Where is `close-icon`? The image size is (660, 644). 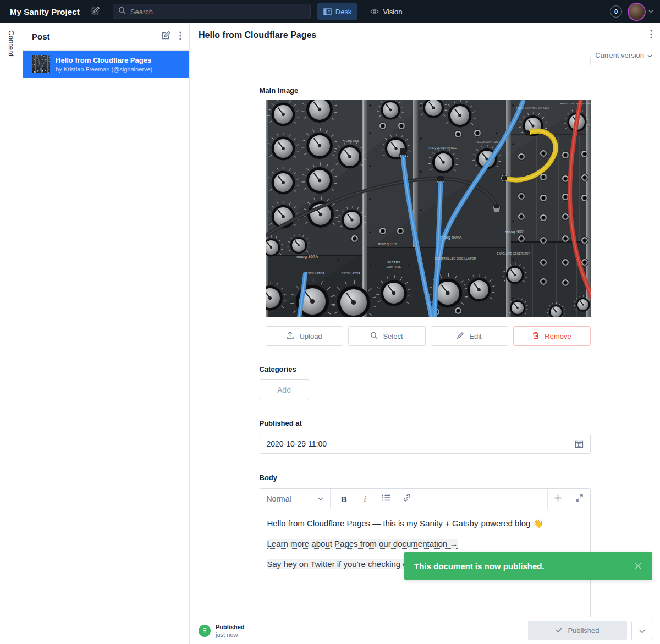 close-icon is located at coordinates (638, 566).